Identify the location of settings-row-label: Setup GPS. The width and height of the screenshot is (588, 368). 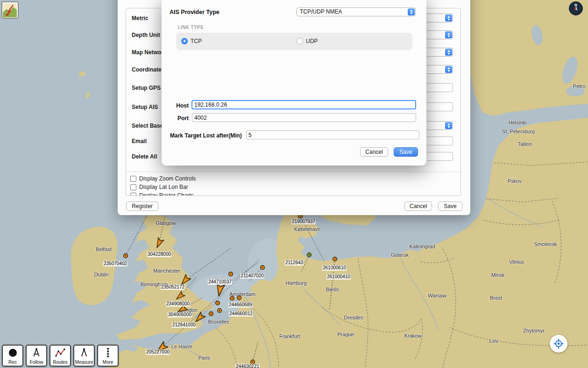
(146, 88).